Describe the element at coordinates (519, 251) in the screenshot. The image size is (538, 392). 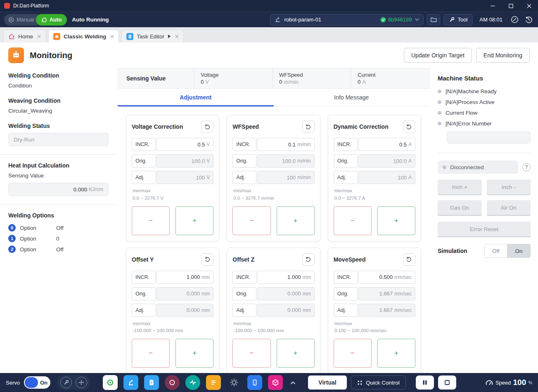
I see `simulation-on-button: On` at that location.